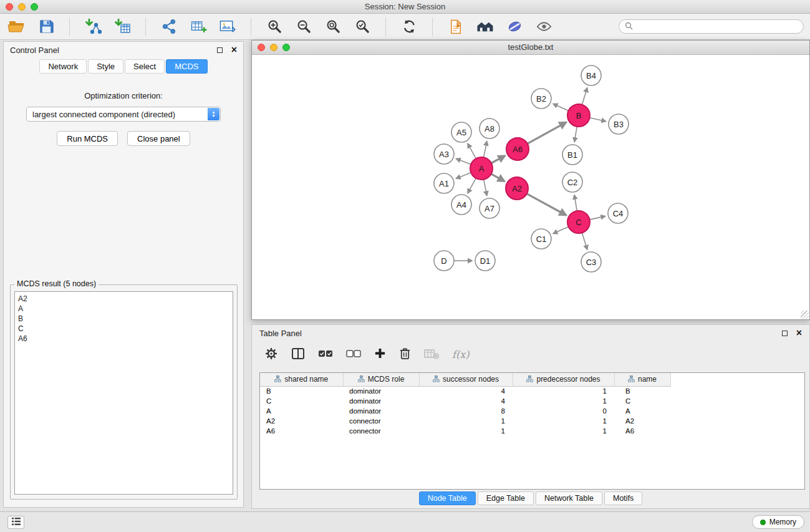 This screenshot has width=810, height=532. What do you see at coordinates (584, 96) in the screenshot?
I see `edge-B-B4` at bounding box center [584, 96].